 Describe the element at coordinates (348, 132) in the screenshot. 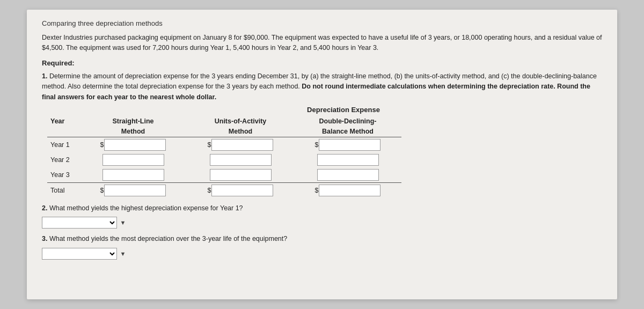

I see `col3-header-line2: Balance Method` at that location.